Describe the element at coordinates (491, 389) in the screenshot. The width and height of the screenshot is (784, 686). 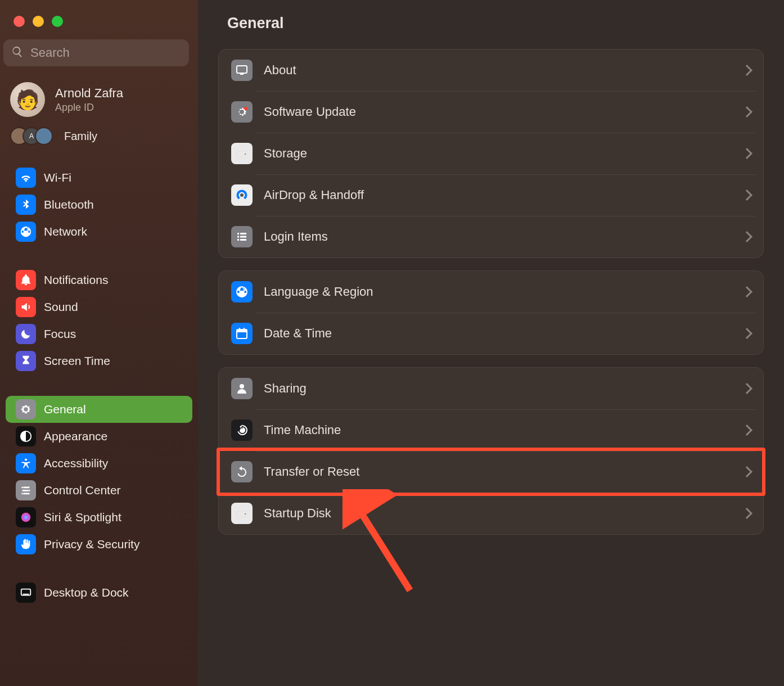
I see `settings-row-sharing: Sharing` at that location.